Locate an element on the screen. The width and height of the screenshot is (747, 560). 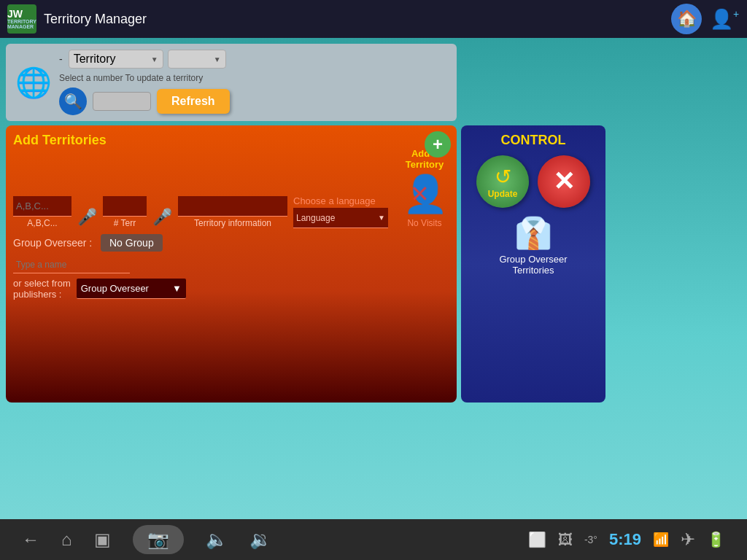
app-icon-sub: TERRITORYMANAGER is located at coordinates (22, 24).